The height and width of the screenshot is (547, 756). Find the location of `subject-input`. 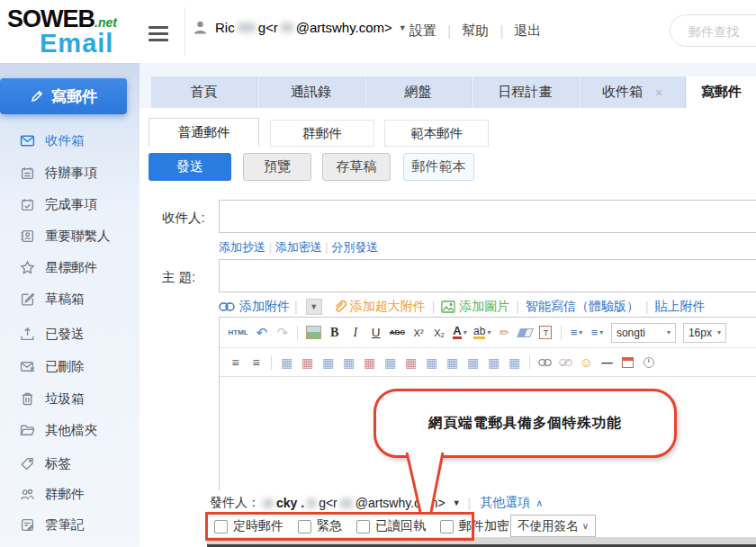

subject-input is located at coordinates (488, 275).